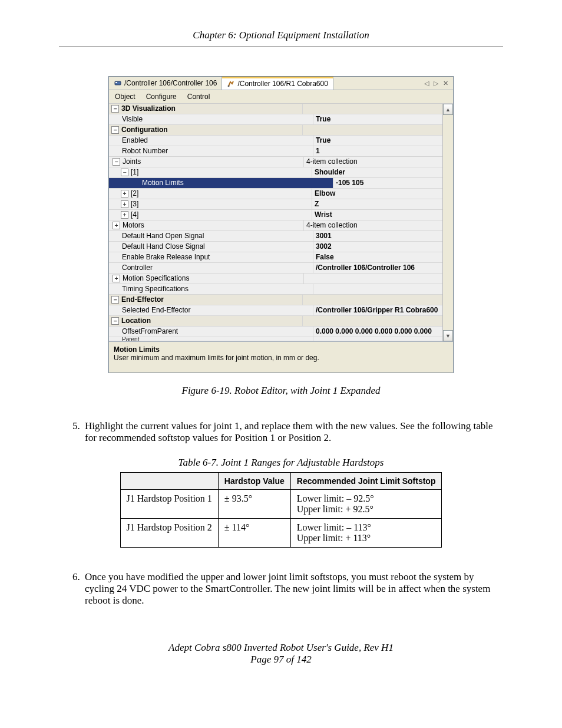 The image size is (562, 728). Describe the element at coordinates (281, 97) in the screenshot. I see `menu-bar: Object Configure Control` at that location.